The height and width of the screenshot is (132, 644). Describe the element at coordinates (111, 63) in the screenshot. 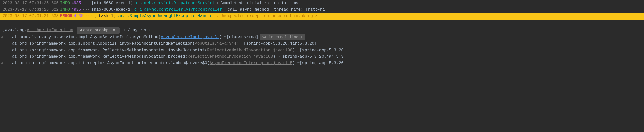

I see `stack-method: at org.springframework.aop.interceptor.A…` at that location.